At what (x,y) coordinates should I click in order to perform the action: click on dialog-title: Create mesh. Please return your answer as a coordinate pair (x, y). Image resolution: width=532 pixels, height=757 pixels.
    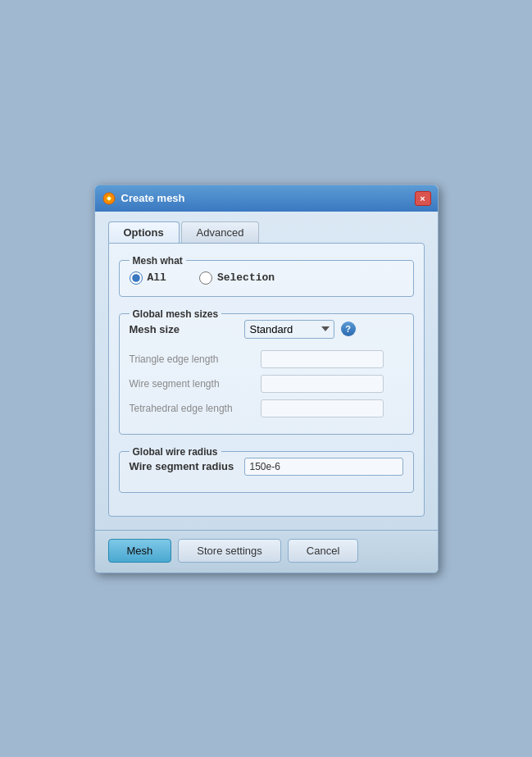
    Looking at the image, I should click on (153, 198).